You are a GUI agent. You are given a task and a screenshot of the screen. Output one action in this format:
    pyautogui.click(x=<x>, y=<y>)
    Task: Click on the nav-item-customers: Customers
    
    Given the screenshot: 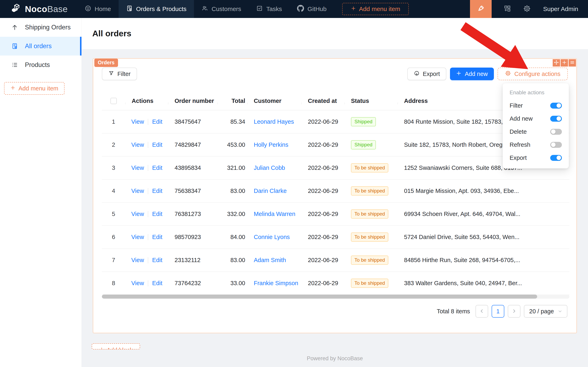 What is the action you would take?
    pyautogui.click(x=221, y=9)
    